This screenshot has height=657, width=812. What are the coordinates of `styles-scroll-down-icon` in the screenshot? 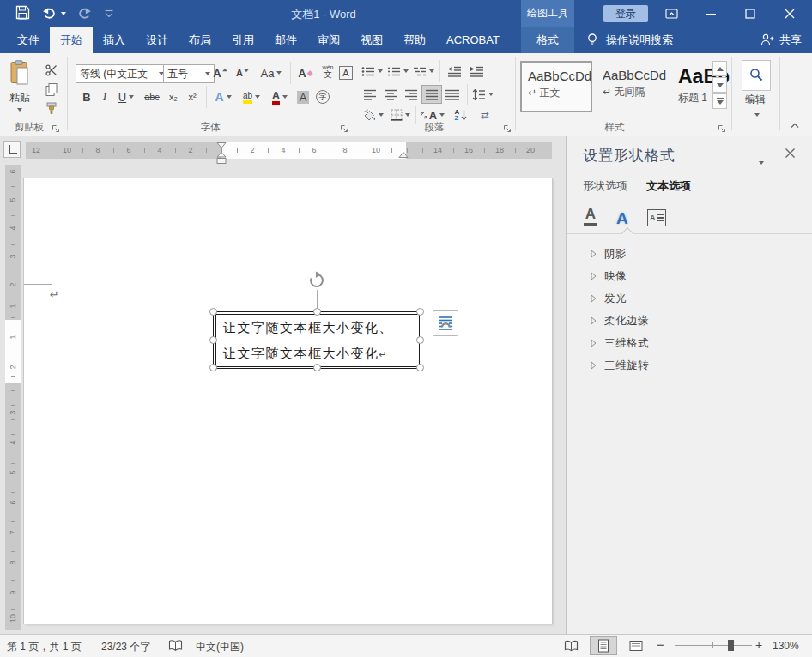 It's located at (719, 85).